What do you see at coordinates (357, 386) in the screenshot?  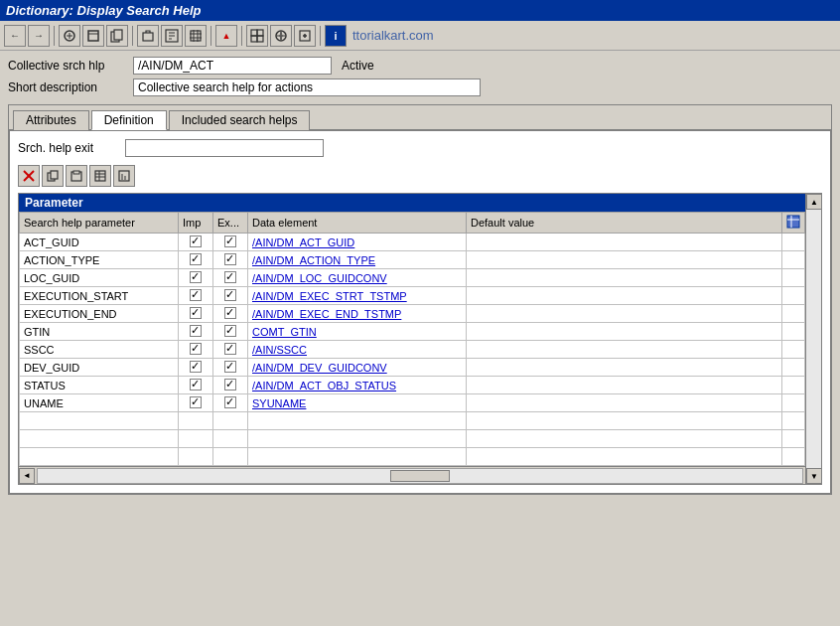 I see `cell-data-element: /AIN/DM_ACT_OBJ_STATUS` at bounding box center [357, 386].